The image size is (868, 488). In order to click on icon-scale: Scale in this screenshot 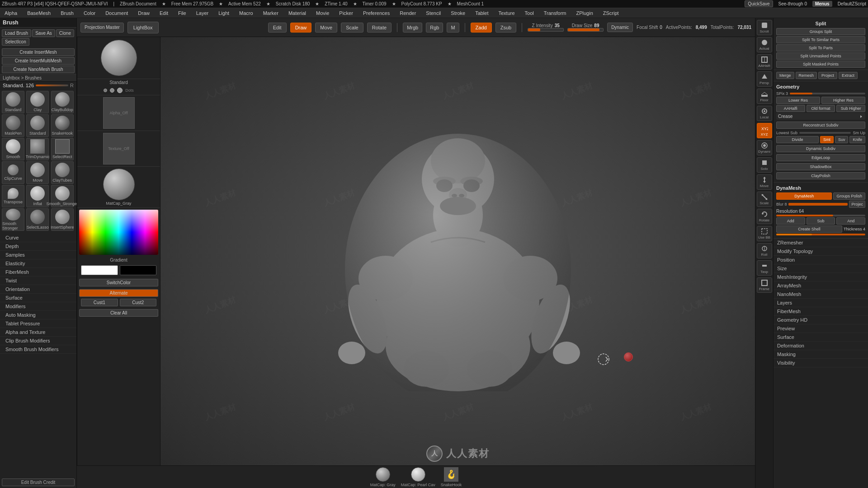, I will do `click(764, 199)`.